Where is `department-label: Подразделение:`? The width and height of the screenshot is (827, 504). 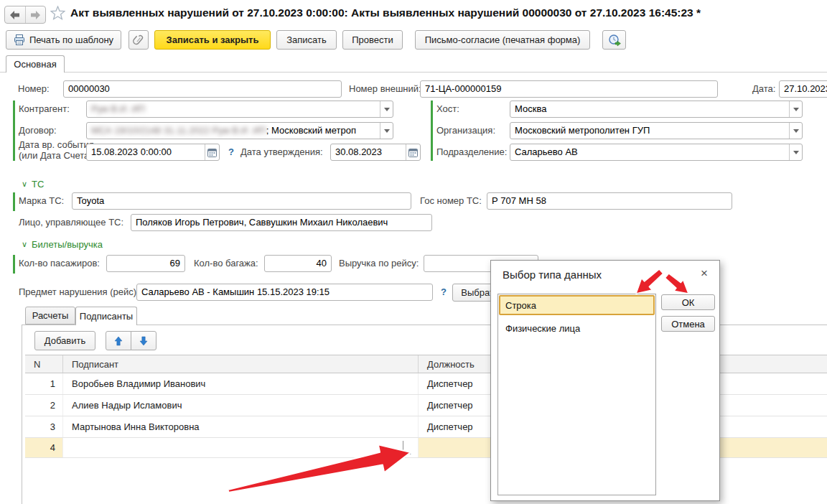 department-label: Подразделение: is located at coordinates (472, 152).